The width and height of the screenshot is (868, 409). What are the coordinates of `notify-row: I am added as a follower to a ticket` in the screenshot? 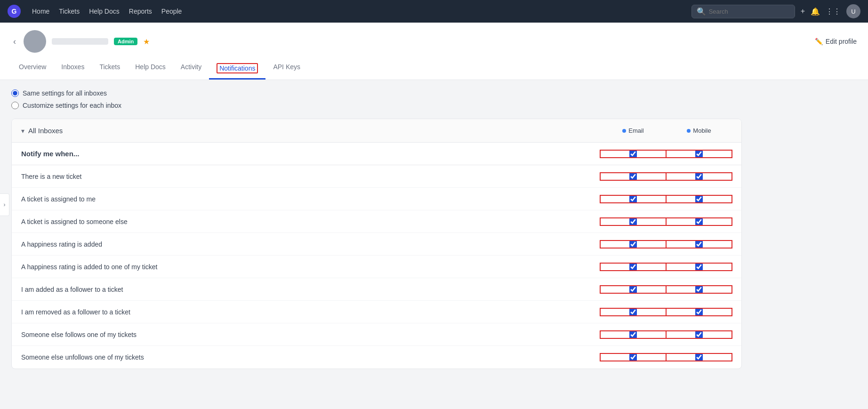 It's located at (377, 289).